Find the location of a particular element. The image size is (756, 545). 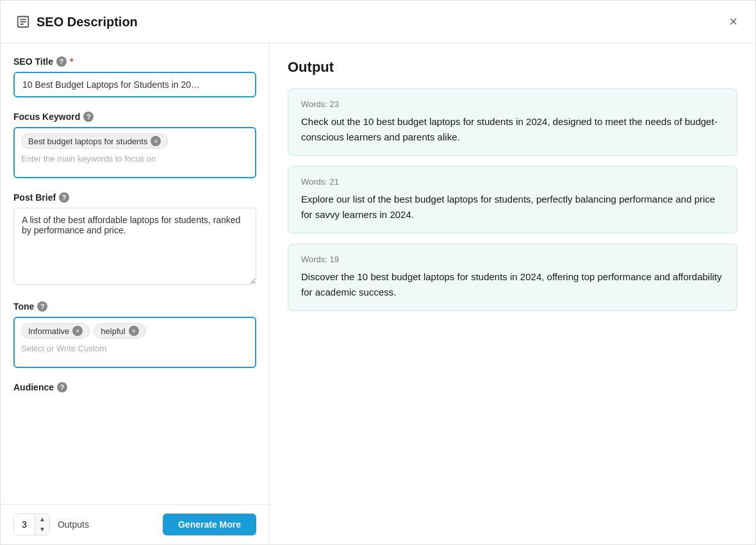

close-button: × is located at coordinates (733, 22).